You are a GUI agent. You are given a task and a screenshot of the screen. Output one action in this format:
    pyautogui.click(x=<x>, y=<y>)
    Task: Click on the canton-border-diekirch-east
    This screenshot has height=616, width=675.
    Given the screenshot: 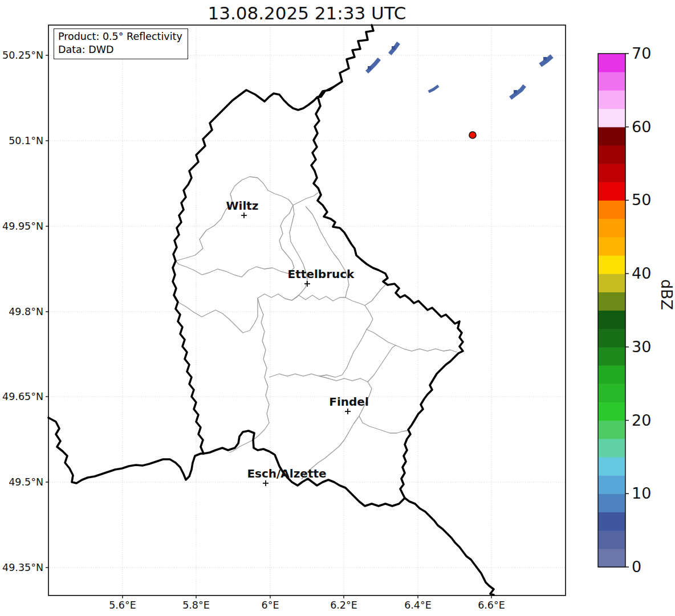 What is the action you would take?
    pyautogui.click(x=327, y=252)
    